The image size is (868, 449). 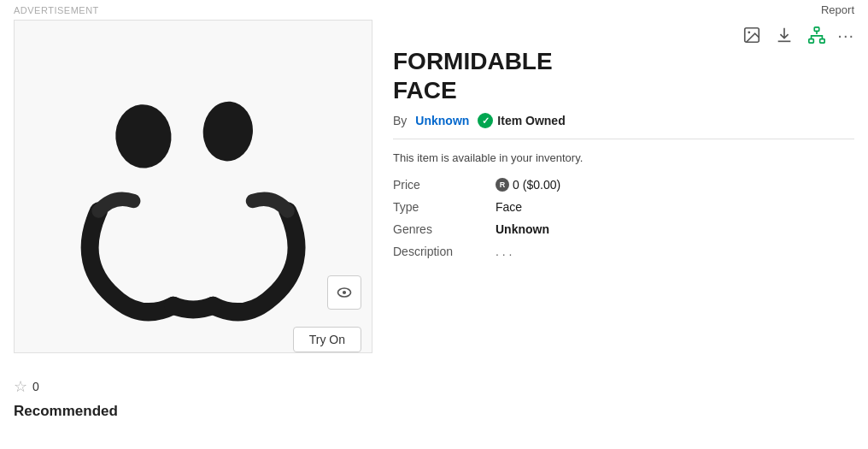 What do you see at coordinates (56, 10) in the screenshot?
I see `advertisement-label: ADVERTISEMENT` at bounding box center [56, 10].